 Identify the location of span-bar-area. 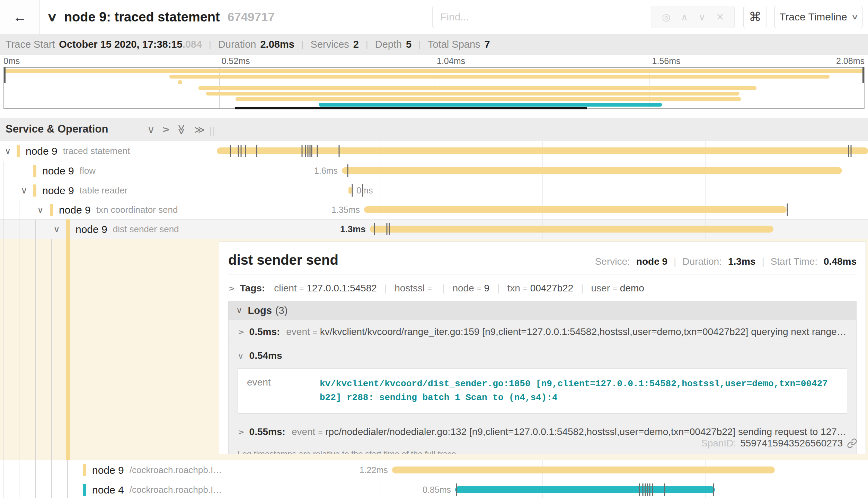
(542, 151).